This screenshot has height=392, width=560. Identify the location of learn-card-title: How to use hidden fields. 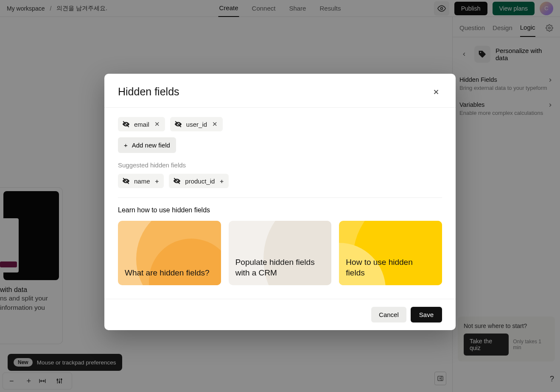
(388, 268).